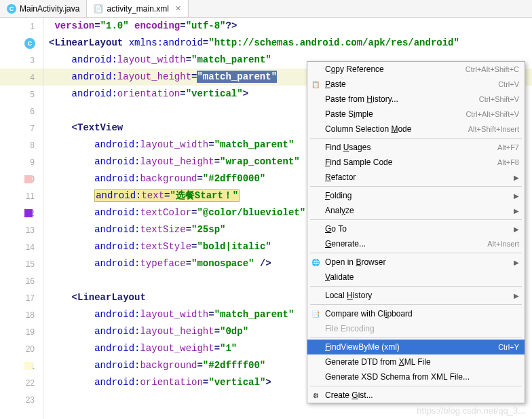  I want to click on menu-item-compare-with-clipboard: 📑Compare with Clipboard, so click(416, 314).